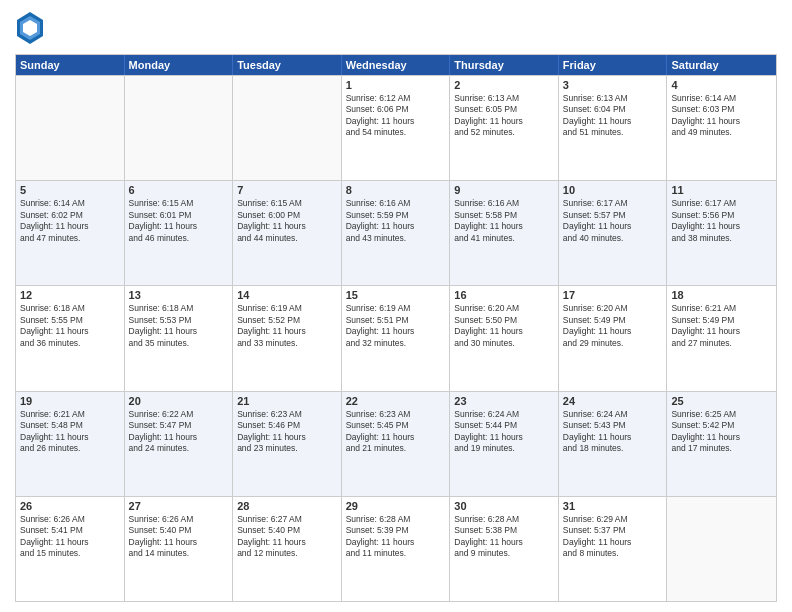 Image resolution: width=792 pixels, height=612 pixels. What do you see at coordinates (613, 537) in the screenshot?
I see `day-info: Sunrise: 6:29 AM Sunset: 5:37 PM Dayligh…` at bounding box center [613, 537].